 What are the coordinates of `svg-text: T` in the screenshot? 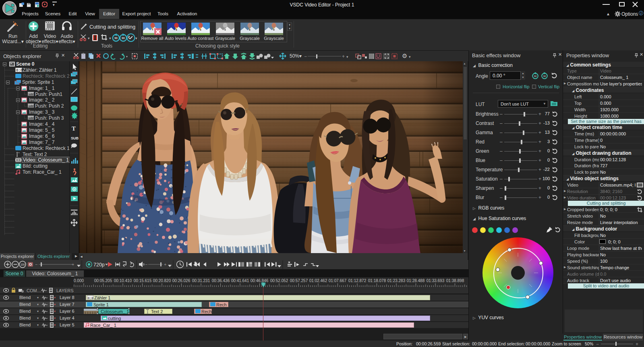 It's located at (74, 129).